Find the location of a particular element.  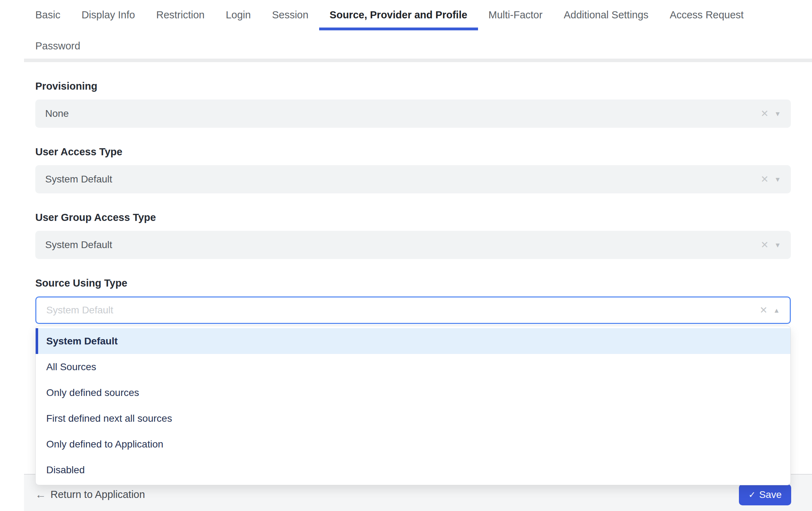

tabbar-divider is located at coordinates (418, 60).